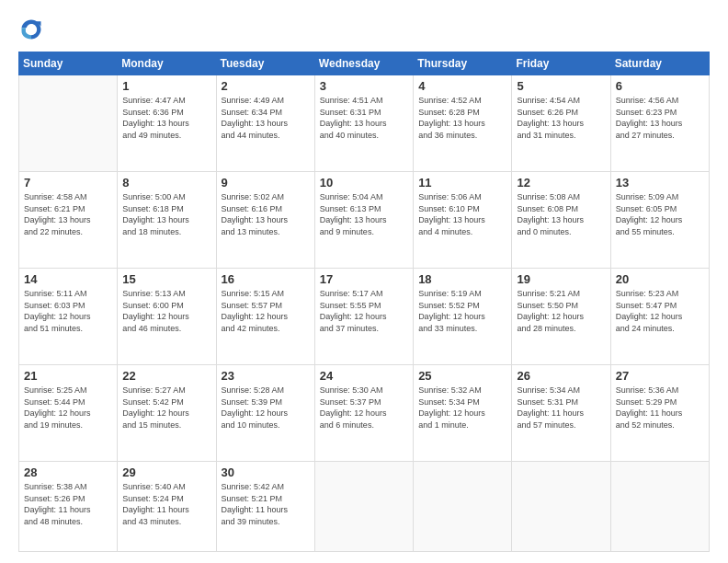 Image resolution: width=728 pixels, height=563 pixels. I want to click on calendar-cell: 25Sunrise: 5:32 AM Sunset: 5:34 PM Dayli…, so click(463, 414).